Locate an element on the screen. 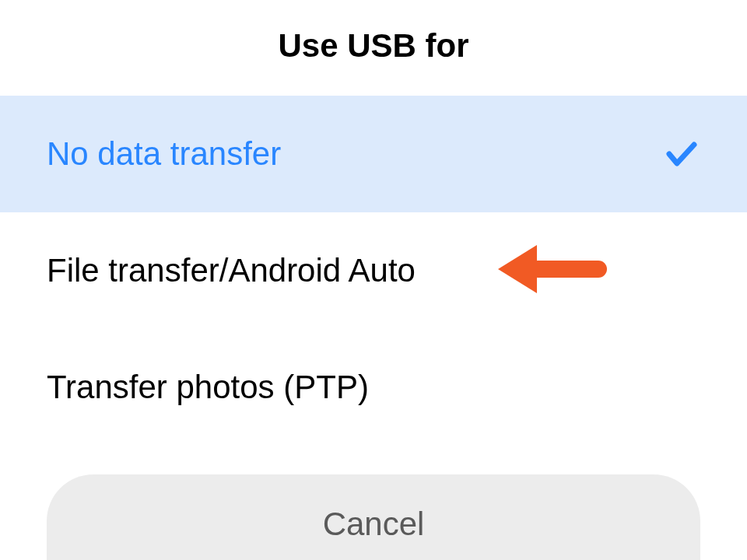 The width and height of the screenshot is (747, 560). cancel-label: Cancel is located at coordinates (374, 524).